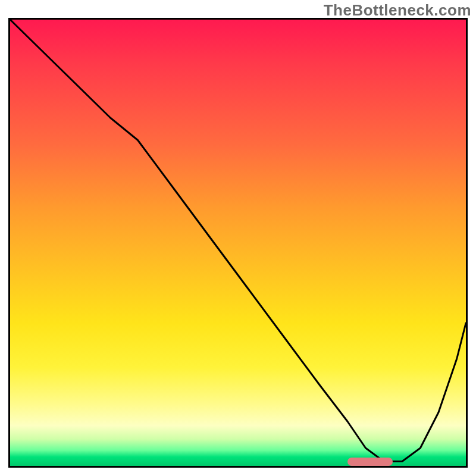 This screenshot has height=476, width=476. I want to click on optimal-range-marker, so click(370, 462).